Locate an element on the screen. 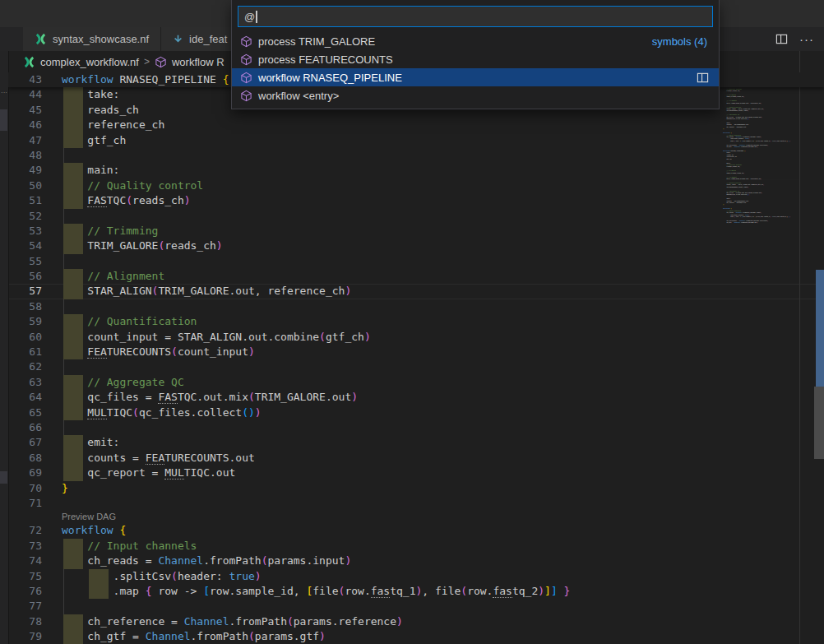 This screenshot has height=644, width=824. code-line-52: 52 is located at coordinates (416, 216).